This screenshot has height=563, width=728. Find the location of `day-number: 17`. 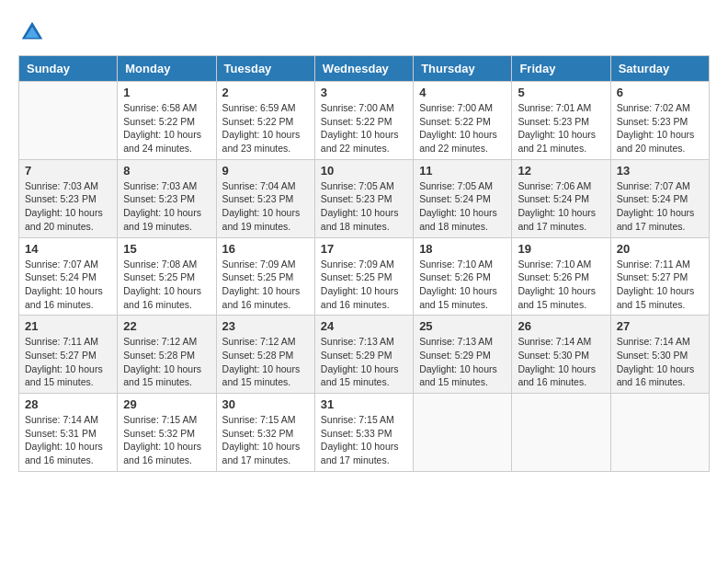

day-number: 17 is located at coordinates (364, 248).